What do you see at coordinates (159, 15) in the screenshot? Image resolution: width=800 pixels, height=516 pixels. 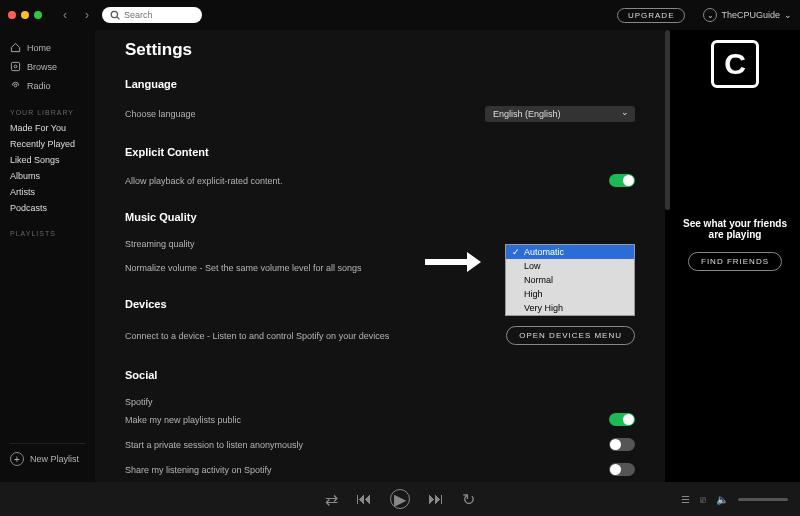 I see `search-input` at bounding box center [159, 15].